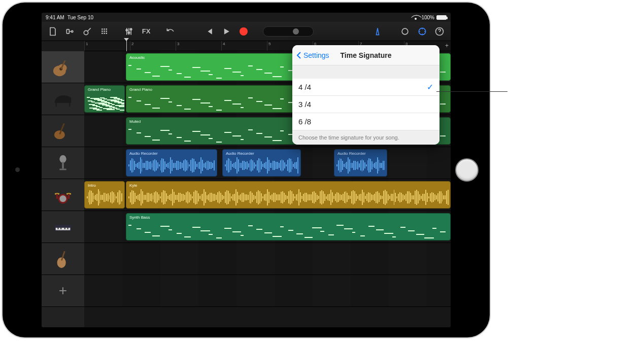 The height and width of the screenshot is (344, 644). I want to click on instrument-button, so click(87, 31).